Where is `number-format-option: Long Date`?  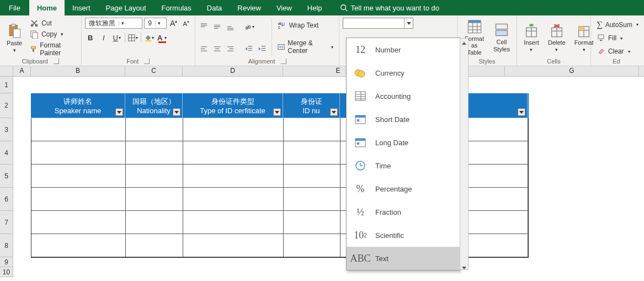 number-format-option: Long Date is located at coordinates (403, 142).